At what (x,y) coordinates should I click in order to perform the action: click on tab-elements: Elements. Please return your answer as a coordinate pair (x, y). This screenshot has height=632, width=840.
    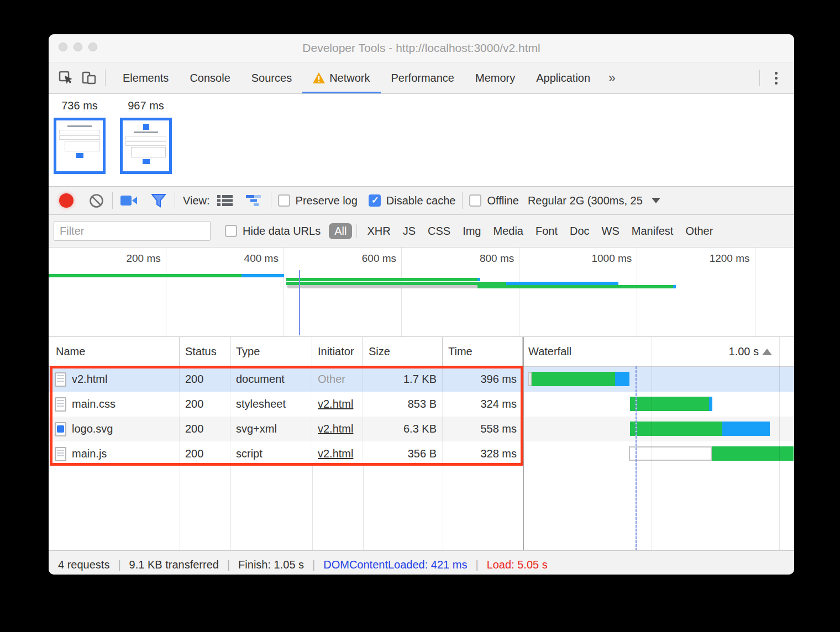
    Looking at the image, I should click on (146, 78).